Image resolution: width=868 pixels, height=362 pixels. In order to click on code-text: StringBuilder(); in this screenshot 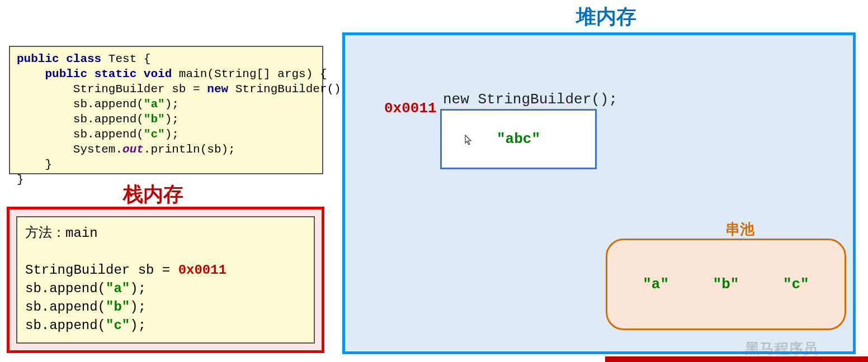, I will do `click(288, 89)`.